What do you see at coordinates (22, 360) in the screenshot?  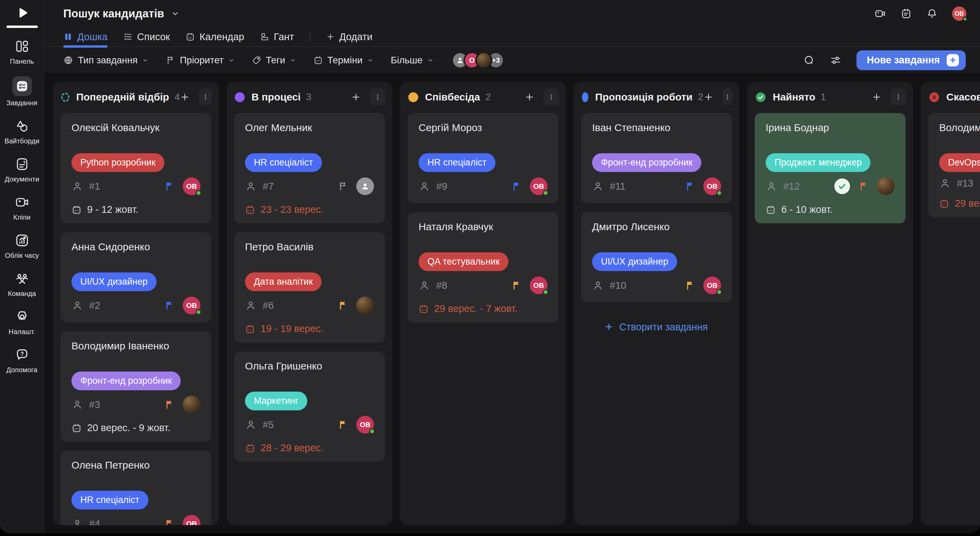 I see `sidebar-item-help: ? Допомога` at bounding box center [22, 360].